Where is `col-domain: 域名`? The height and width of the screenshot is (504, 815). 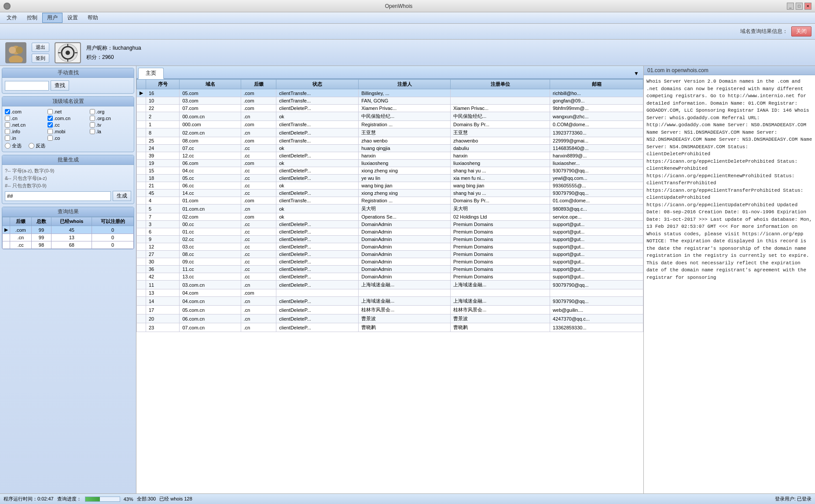
col-domain: 域名 is located at coordinates (210, 84).